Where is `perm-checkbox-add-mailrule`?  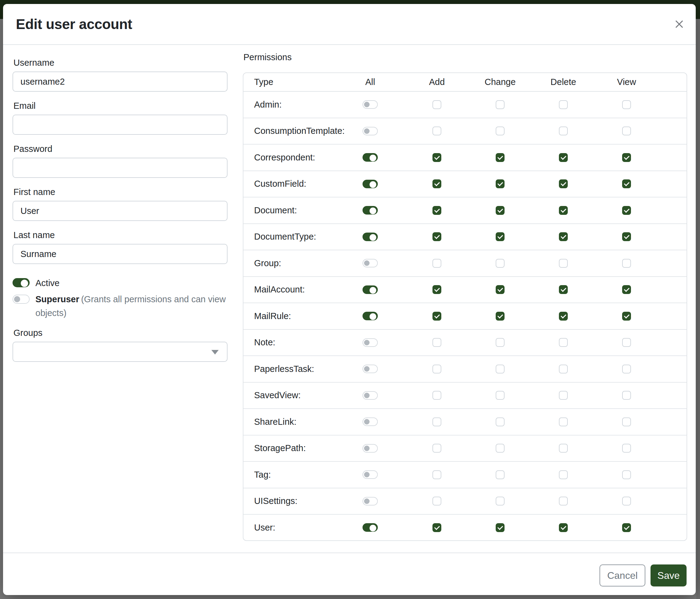
perm-checkbox-add-mailrule is located at coordinates (437, 316).